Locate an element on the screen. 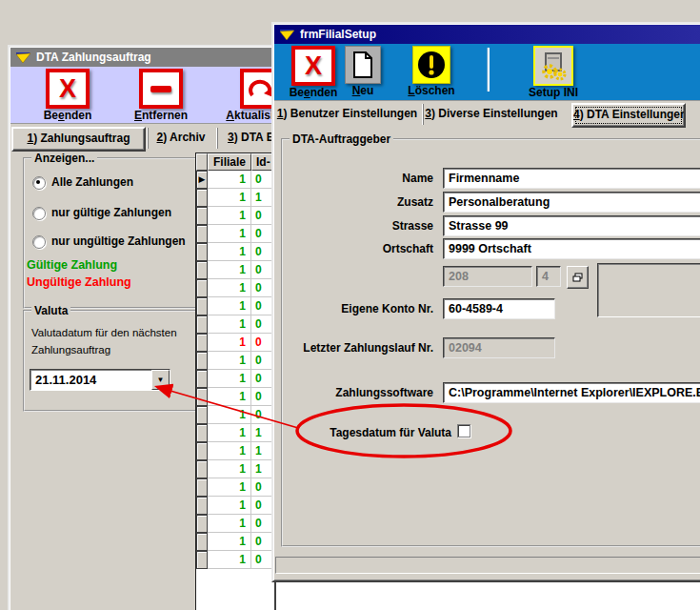 The width and height of the screenshot is (700, 610). titlebar-payment: DTA Zahlungsauftrag is located at coordinates (142, 57).